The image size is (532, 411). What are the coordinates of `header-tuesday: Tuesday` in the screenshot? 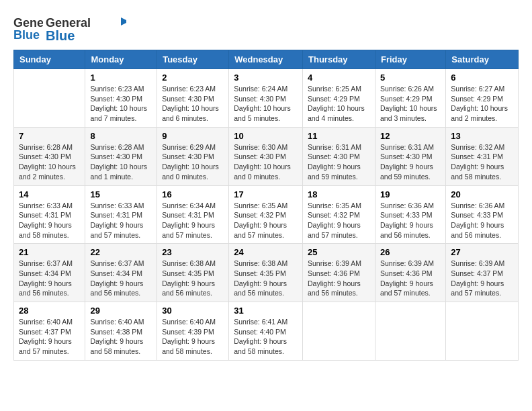 It's located at (193, 60).